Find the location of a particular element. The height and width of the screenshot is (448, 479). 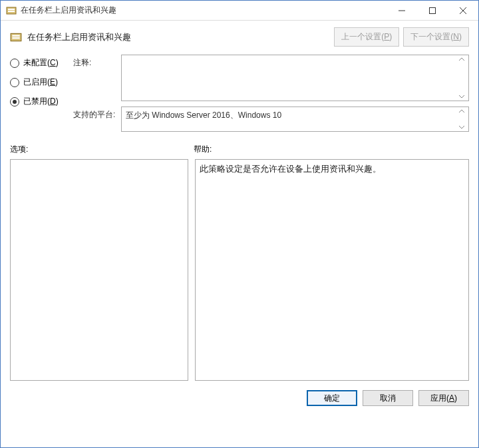

radio-disabled: 已禁用(D) is located at coordinates (41, 101).